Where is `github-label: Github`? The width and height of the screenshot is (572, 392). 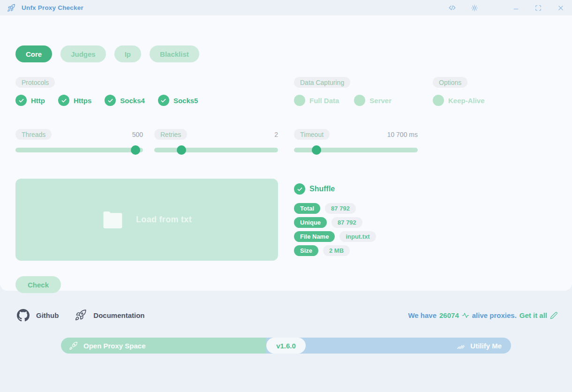
github-label: Github is located at coordinates (47, 315).